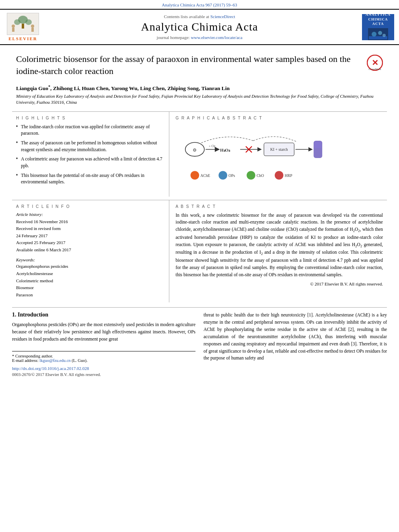 The image size is (399, 532). What do you see at coordinates (289, 175) in the screenshot?
I see `svg-text: HRP` at bounding box center [289, 175].